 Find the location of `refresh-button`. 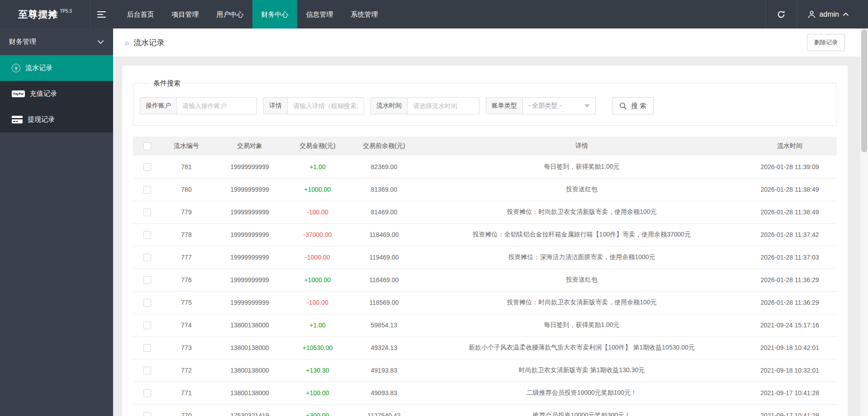

refresh-button is located at coordinates (781, 14).